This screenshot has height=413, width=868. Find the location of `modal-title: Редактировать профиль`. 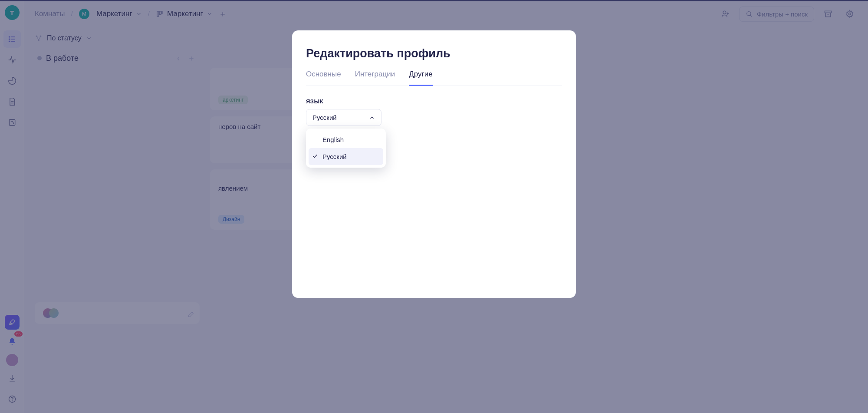

modal-title: Редактировать профиль is located at coordinates (434, 54).